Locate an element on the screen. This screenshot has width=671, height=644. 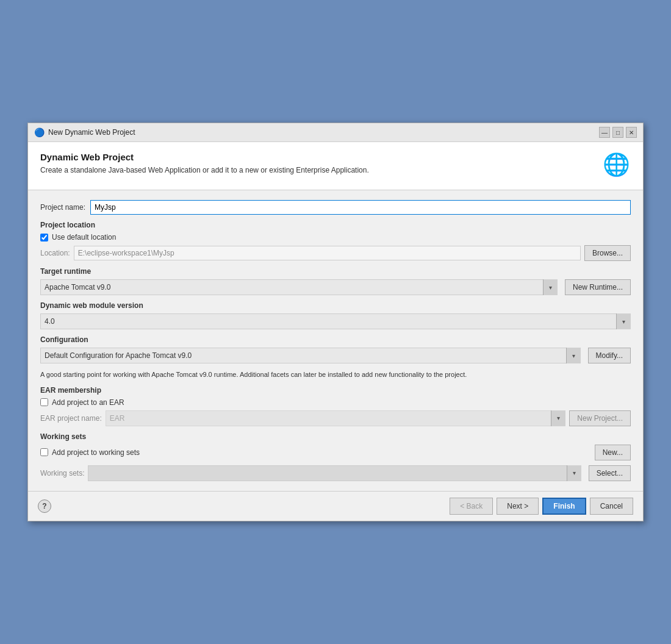
help-icon: ? is located at coordinates (44, 506).